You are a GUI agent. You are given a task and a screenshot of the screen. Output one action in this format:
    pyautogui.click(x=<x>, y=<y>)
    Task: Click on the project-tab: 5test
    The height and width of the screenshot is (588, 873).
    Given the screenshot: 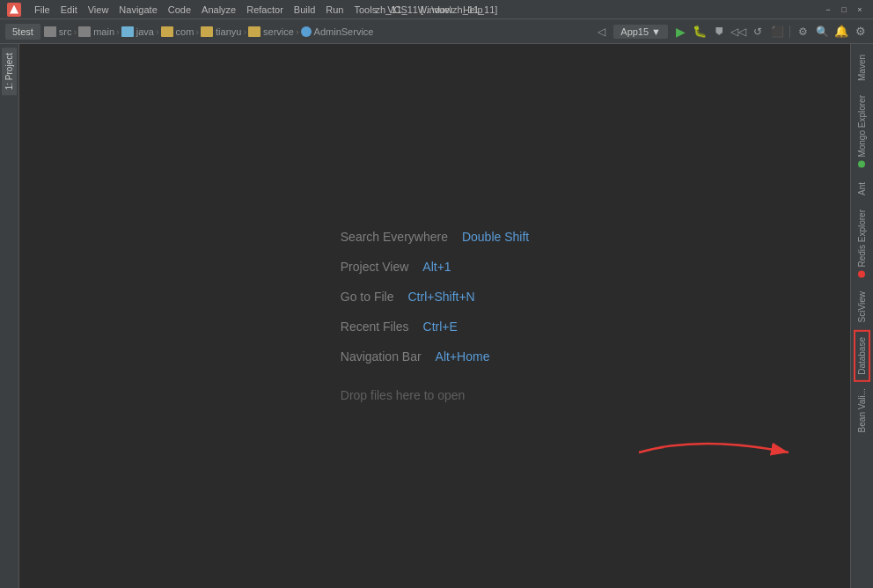 What is the action you would take?
    pyautogui.click(x=23, y=32)
    